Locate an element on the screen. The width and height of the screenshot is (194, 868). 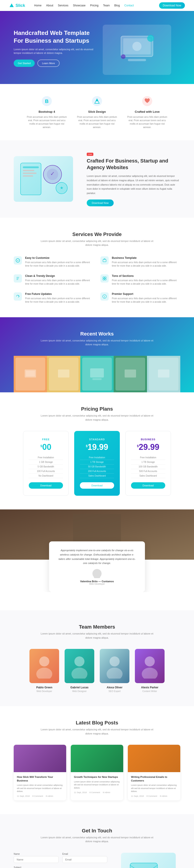
testimonial-section: Appropriately implement one-to-one catal… is located at coordinates (97, 551).